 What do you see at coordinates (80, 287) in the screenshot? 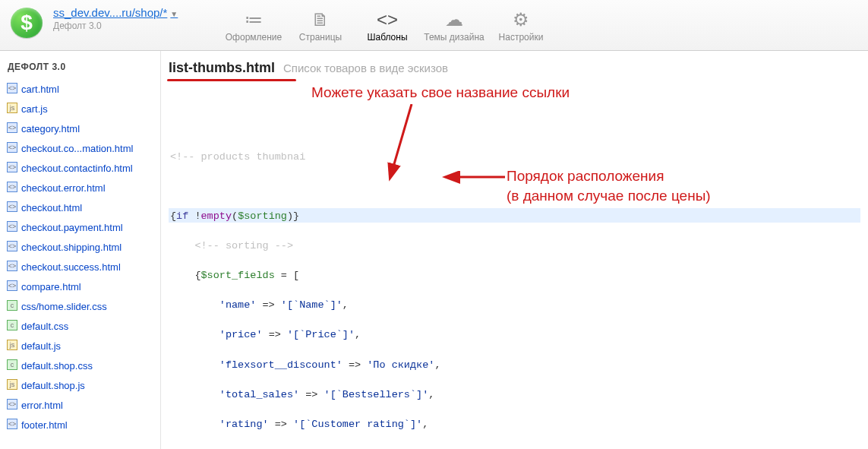
I see `sidebar-item: <>compare.html` at bounding box center [80, 287].